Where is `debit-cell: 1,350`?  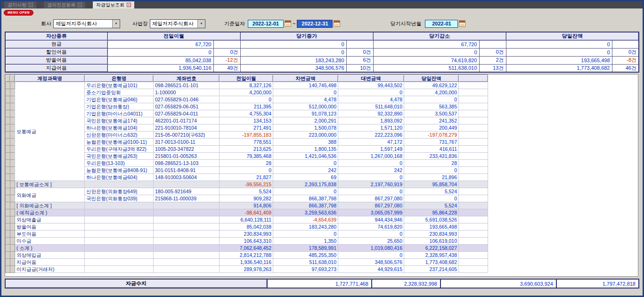 debit-cell: 1,350 is located at coordinates (306, 241).